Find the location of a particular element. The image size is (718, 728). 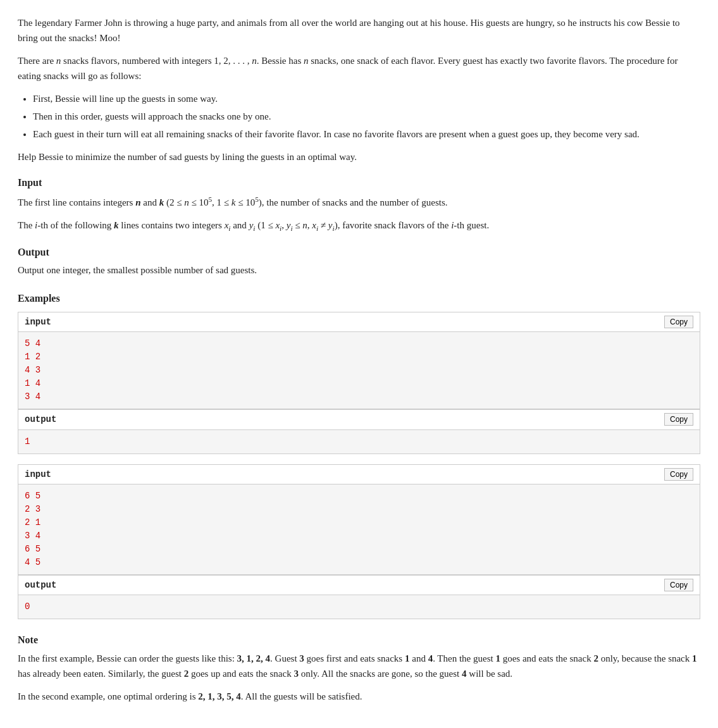

input-line-2: The i-th of the following k lines contai… is located at coordinates (359, 226).